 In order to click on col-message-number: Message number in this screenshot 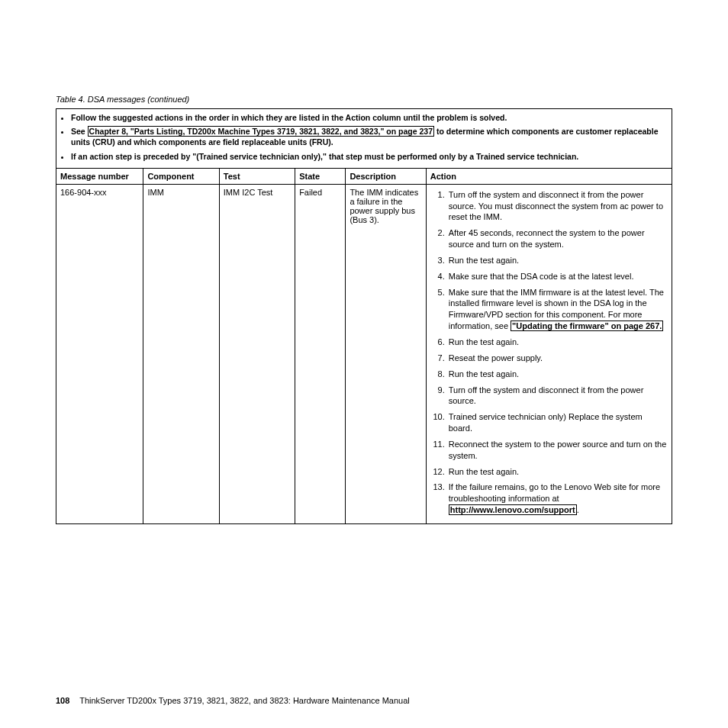, I will do `click(100, 176)`.